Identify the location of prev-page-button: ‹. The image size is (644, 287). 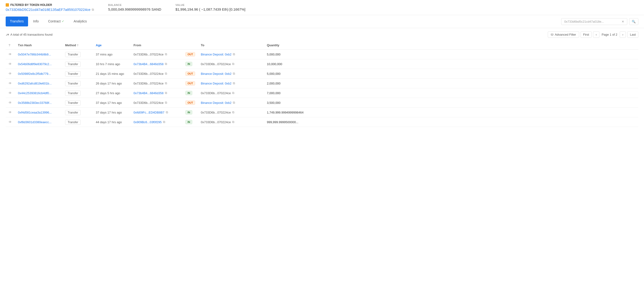
(596, 35).